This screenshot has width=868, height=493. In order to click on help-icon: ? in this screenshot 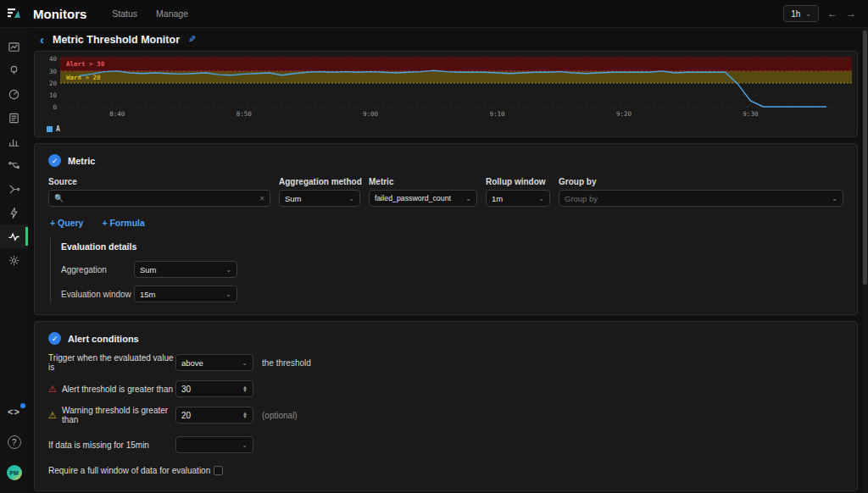, I will do `click(14, 442)`.